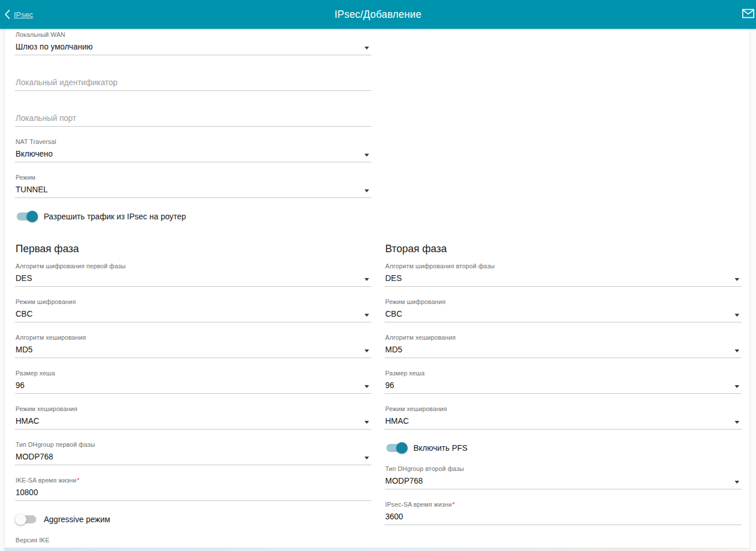 The height and width of the screenshot is (551, 756). I want to click on field-label: Тип DHgroup первой фазы, so click(55, 444).